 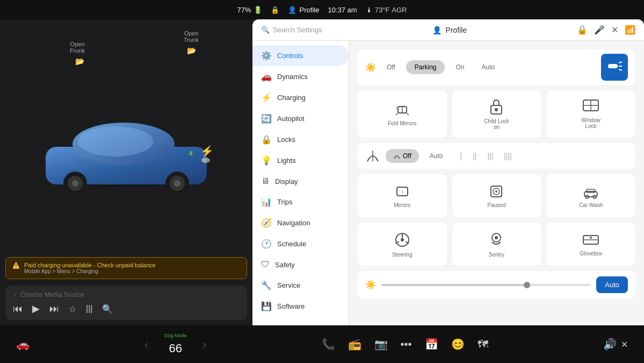 What do you see at coordinates (266, 223) in the screenshot?
I see `navigation-icon: 🧭` at bounding box center [266, 223].